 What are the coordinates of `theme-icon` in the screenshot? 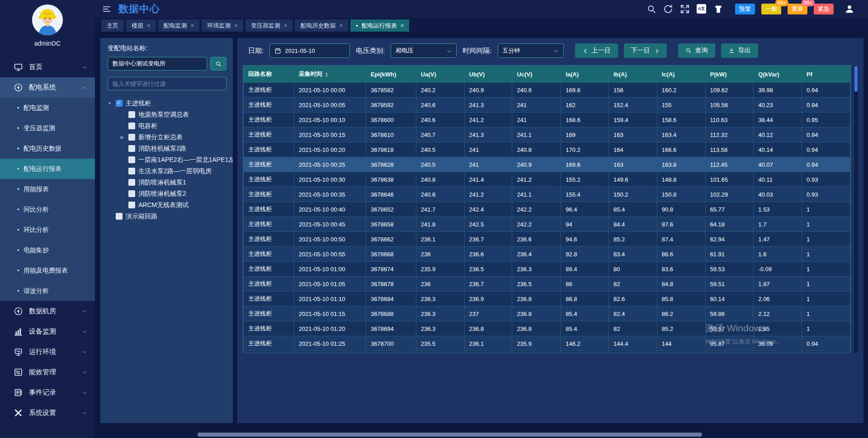 It's located at (718, 9).